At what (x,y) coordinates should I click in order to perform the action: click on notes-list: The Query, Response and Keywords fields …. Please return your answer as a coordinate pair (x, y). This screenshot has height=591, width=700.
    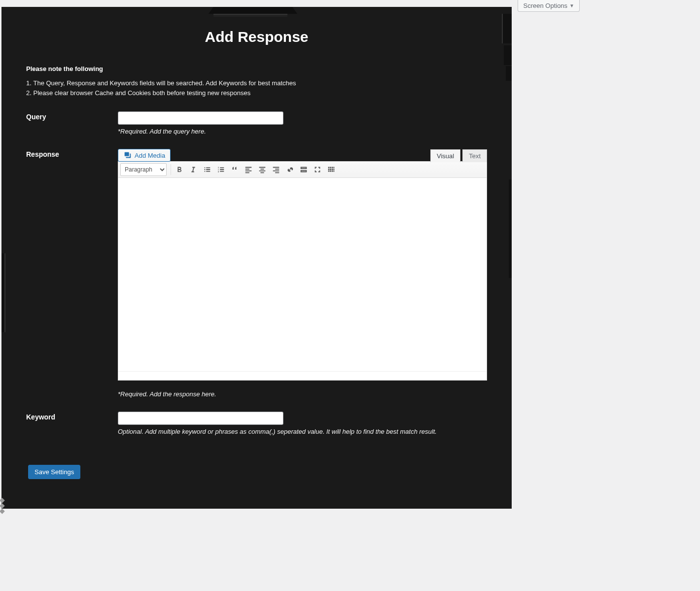
    Looking at the image, I should click on (256, 88).